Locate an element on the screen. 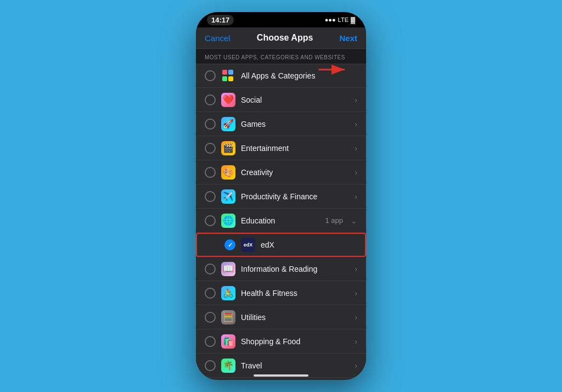 The height and width of the screenshot is (392, 562). edx-item: ✓ edX edX is located at coordinates (281, 245).